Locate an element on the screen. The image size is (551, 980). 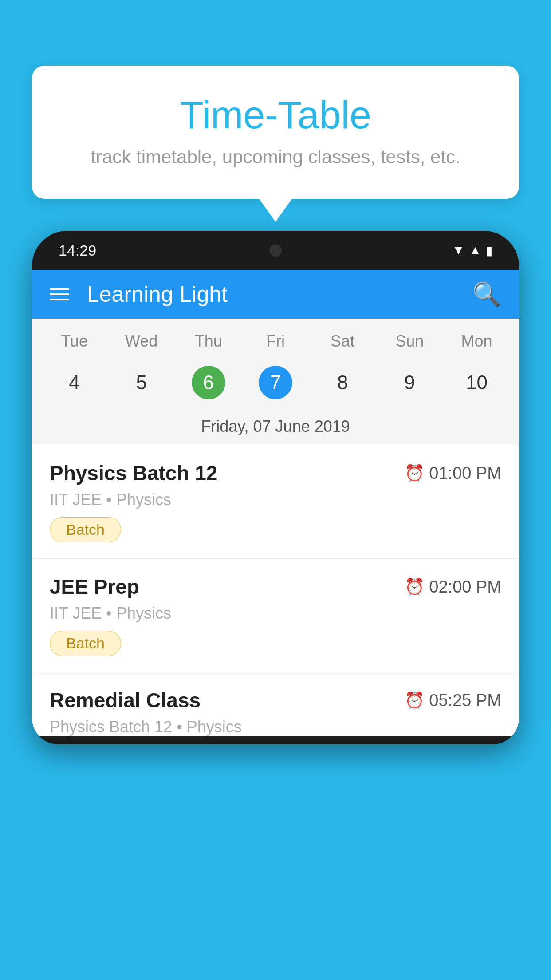
date-6: 6 is located at coordinates (209, 383).